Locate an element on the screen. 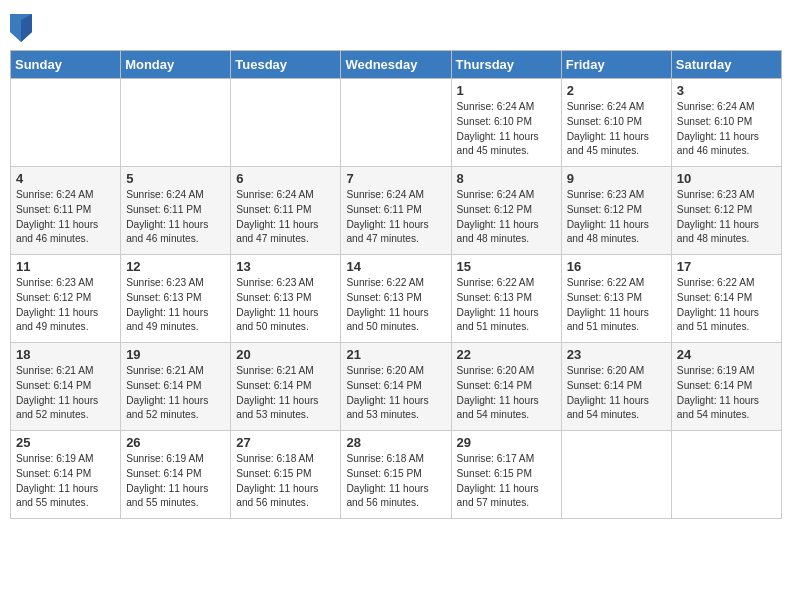 The width and height of the screenshot is (792, 612). day-info: Sunrise: 6:24 AM Sunset: 6:12 PM Dayligh… is located at coordinates (506, 218).